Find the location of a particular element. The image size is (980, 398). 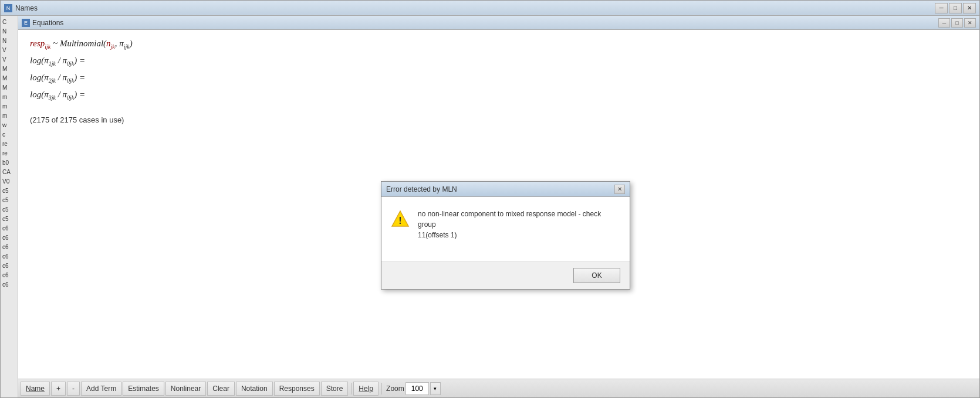

eq2-sub2: 0jk is located at coordinates (70, 63).